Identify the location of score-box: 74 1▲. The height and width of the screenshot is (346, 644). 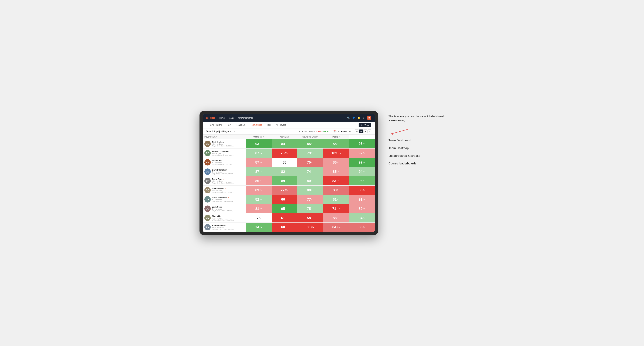
(310, 172).